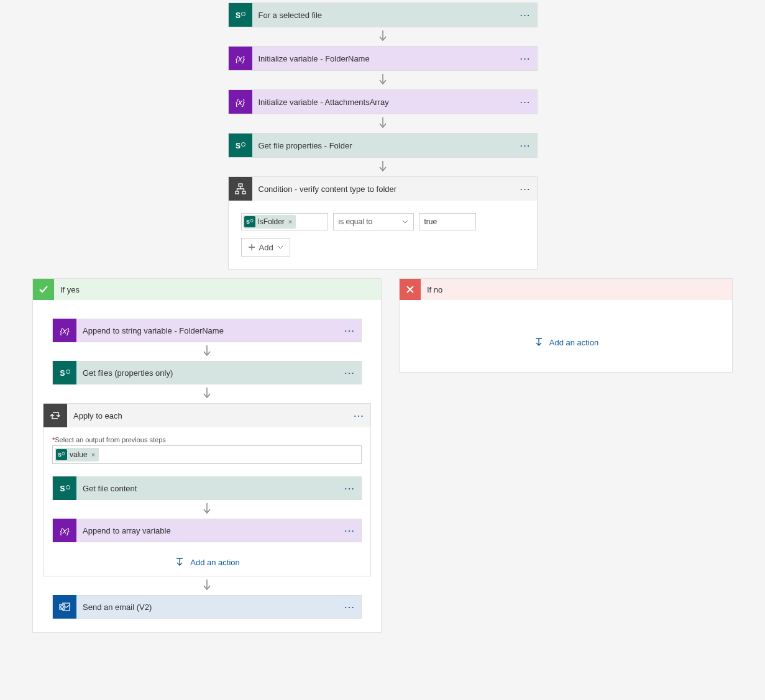  I want to click on chip-label: value, so click(78, 455).